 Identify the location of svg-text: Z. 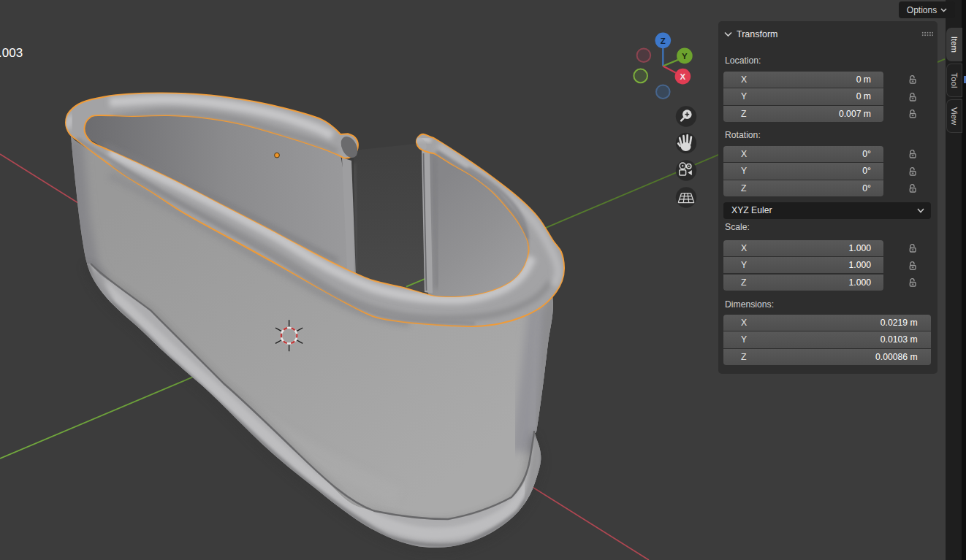
(663, 41).